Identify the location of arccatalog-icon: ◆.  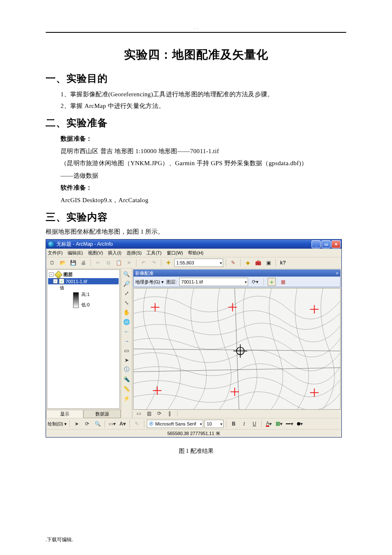
(248, 263).